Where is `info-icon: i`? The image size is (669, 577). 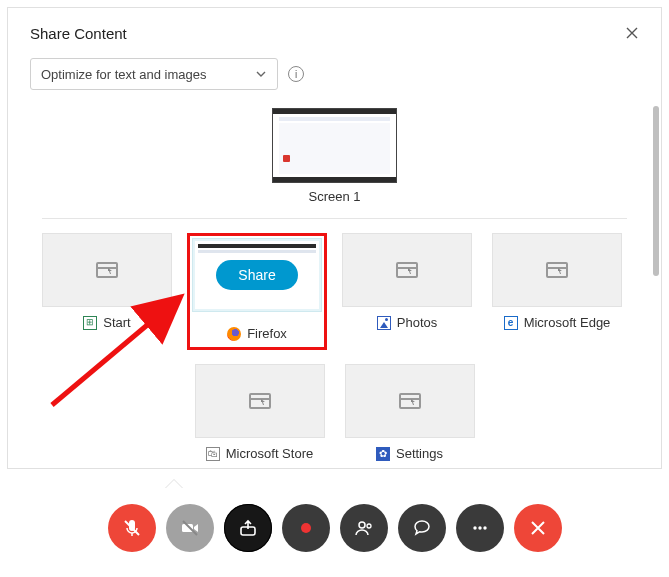 info-icon: i is located at coordinates (296, 74).